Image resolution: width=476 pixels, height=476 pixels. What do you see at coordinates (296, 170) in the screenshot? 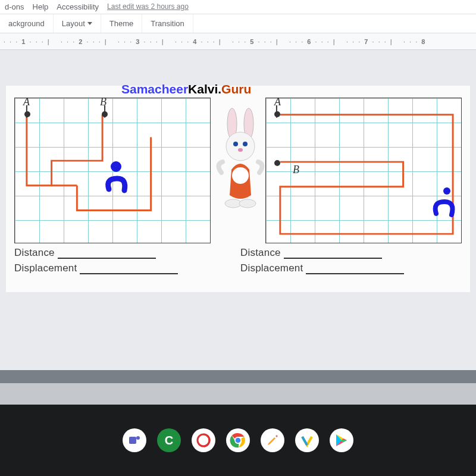
I see `label-b-right: B` at bounding box center [296, 170].